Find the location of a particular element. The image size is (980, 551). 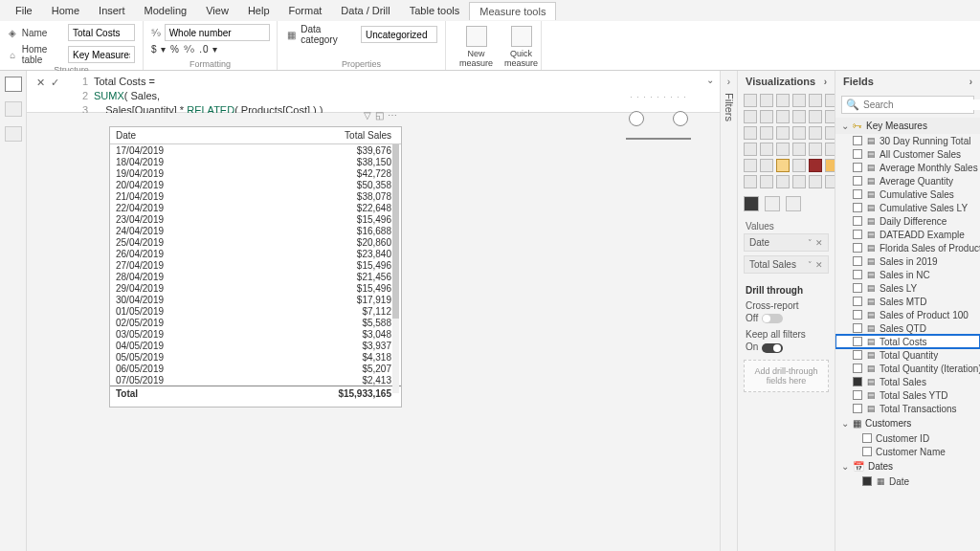

viz-decomp is located at coordinates (767, 182).